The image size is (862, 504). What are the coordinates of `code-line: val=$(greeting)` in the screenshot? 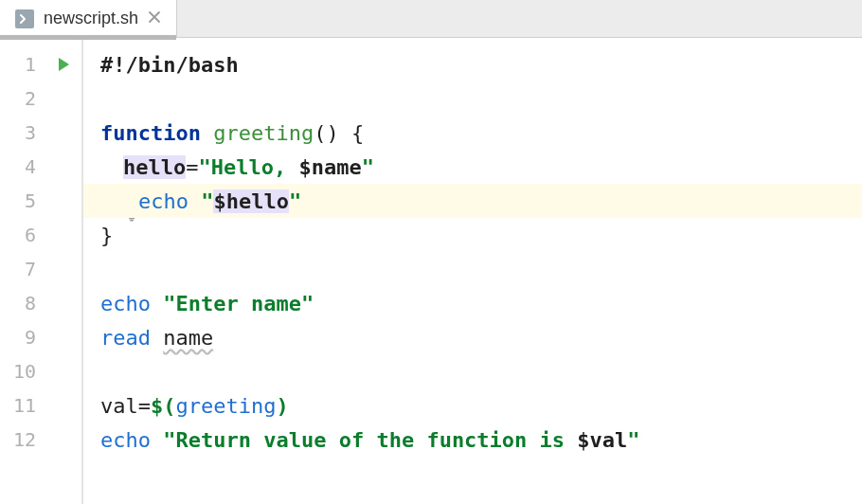 It's located at (473, 405).